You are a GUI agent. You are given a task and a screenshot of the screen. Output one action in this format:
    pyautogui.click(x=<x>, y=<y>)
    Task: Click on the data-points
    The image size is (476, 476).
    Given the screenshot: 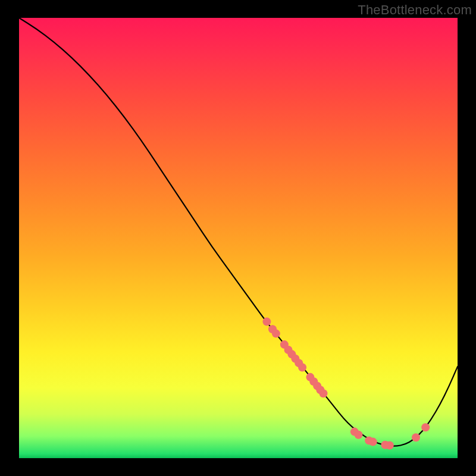 What is the action you would take?
    pyautogui.click(x=346, y=384)
    